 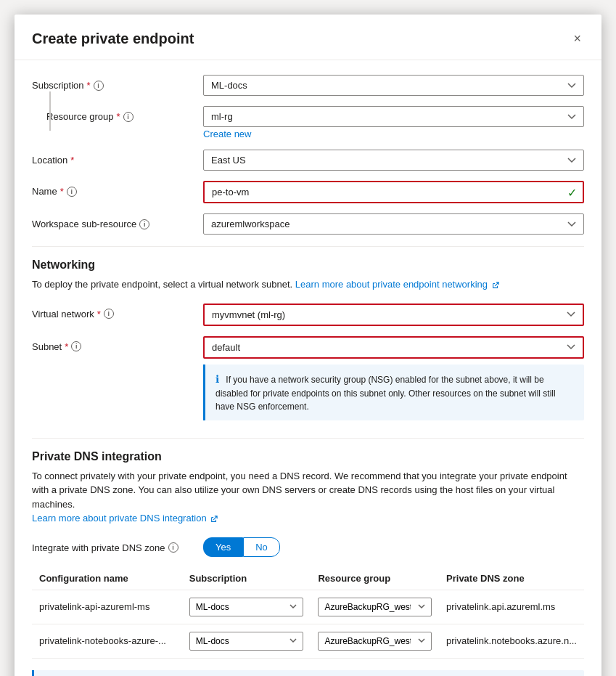 I want to click on subnet-control: default ℹ If you have a network security…, so click(x=393, y=381).